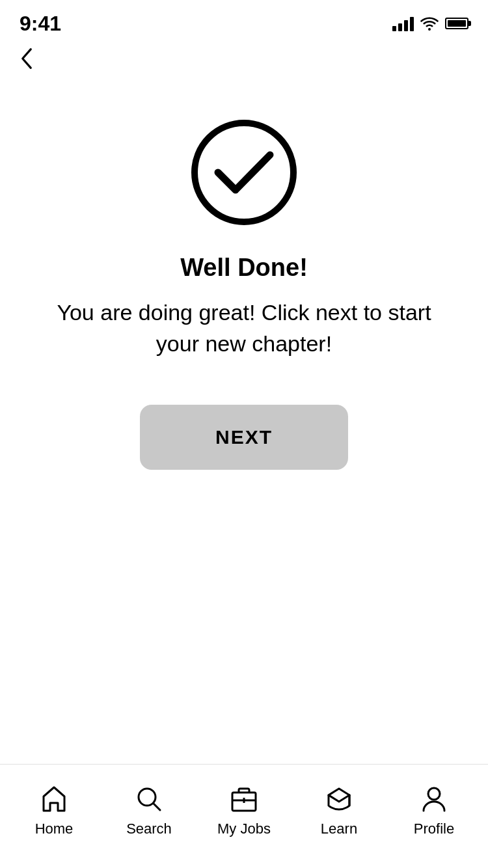 This screenshot has height=868, width=488. Describe the element at coordinates (54, 799) in the screenshot. I see `home-icon` at that location.